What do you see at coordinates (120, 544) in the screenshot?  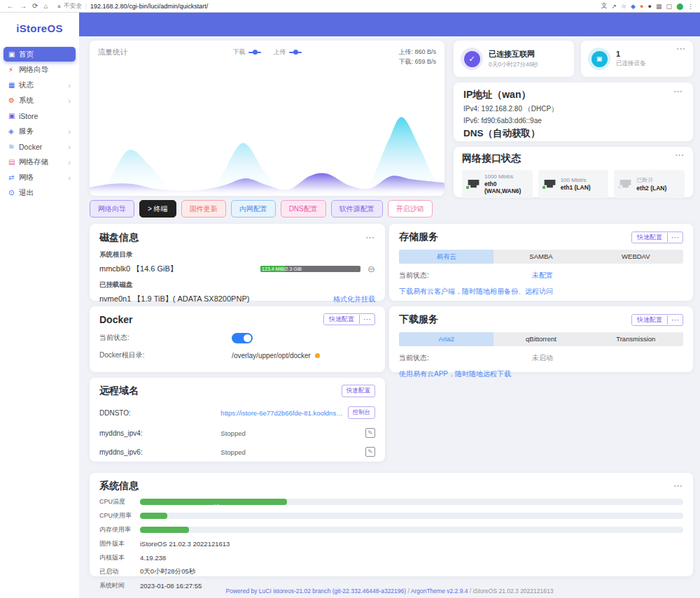 I see `system-row-label: 固件版本` at bounding box center [120, 544].